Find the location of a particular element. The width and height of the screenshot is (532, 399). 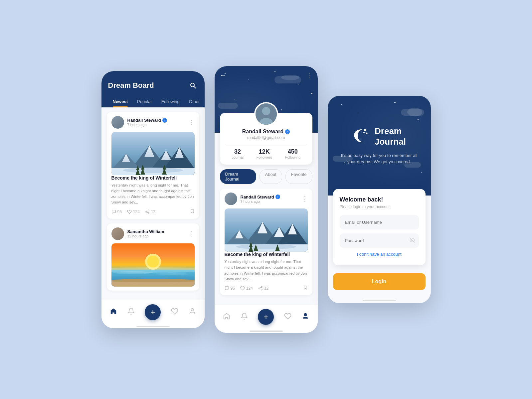

stat-followers: 12K Followers is located at coordinates (264, 154).